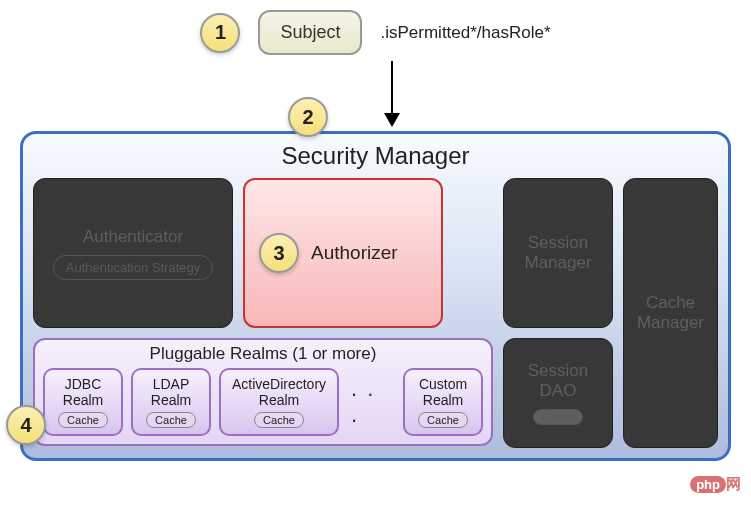 The width and height of the screenshot is (751, 506). What do you see at coordinates (716, 484) in the screenshot?
I see `watermark: php网` at bounding box center [716, 484].